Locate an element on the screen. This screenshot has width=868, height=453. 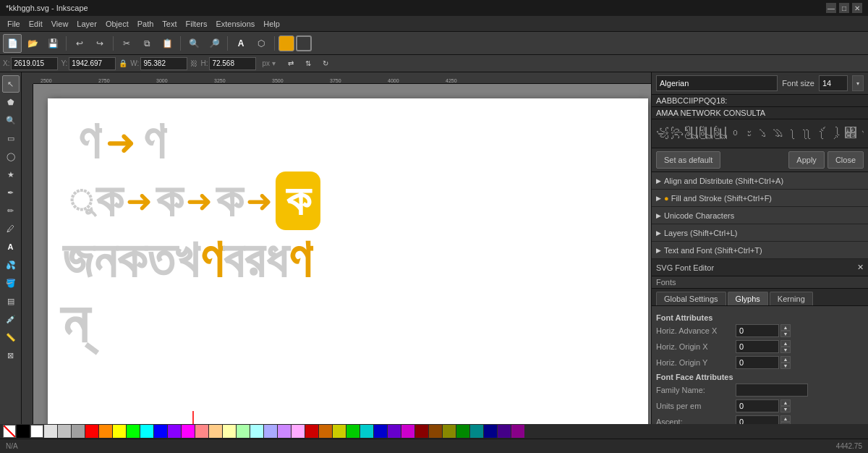
palette-forest is located at coordinates (463, 431).